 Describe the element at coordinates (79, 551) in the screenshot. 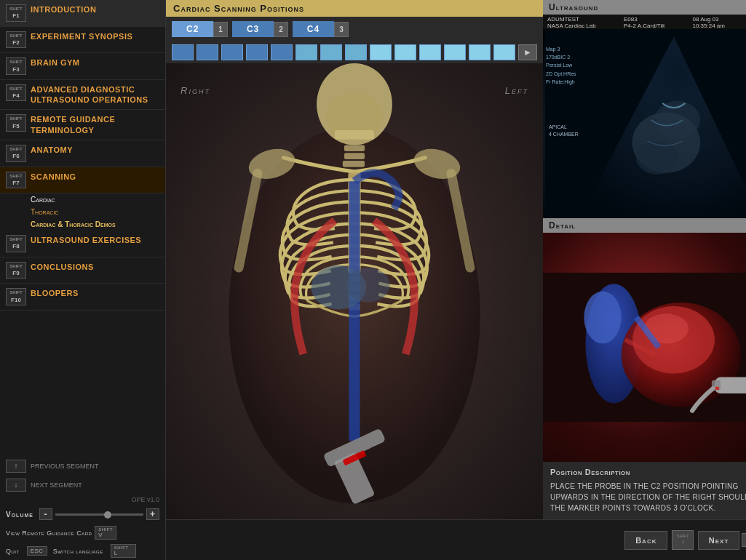

I see `switch-lang-label: Switch language` at that location.